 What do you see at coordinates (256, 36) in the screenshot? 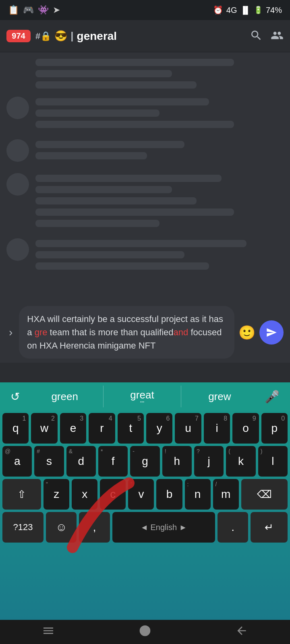
I see `search-button` at bounding box center [256, 36].